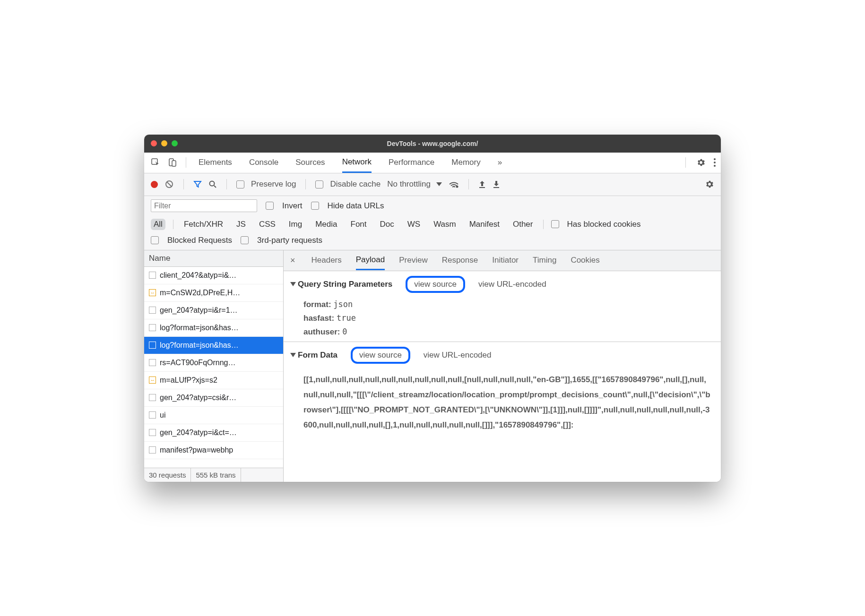 The image size is (865, 616). Describe the element at coordinates (175, 144) in the screenshot. I see `zoom-window-button` at that location.